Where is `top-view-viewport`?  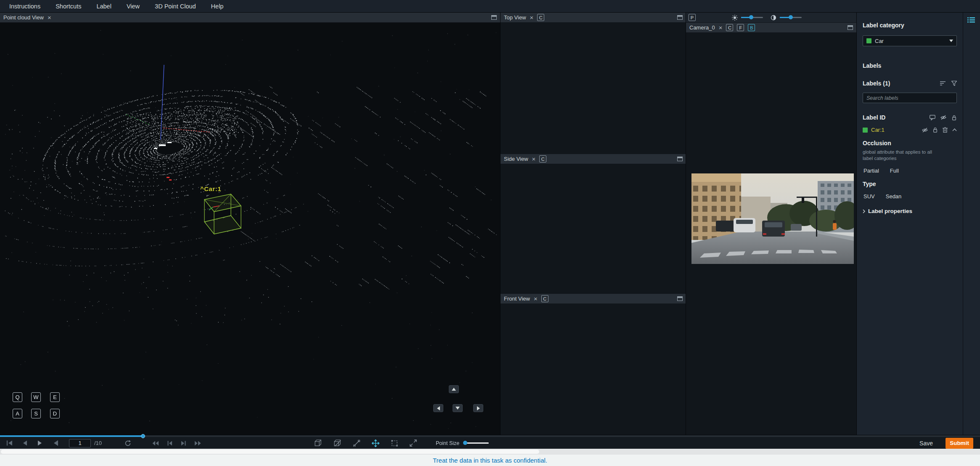 top-view-viewport is located at coordinates (593, 88).